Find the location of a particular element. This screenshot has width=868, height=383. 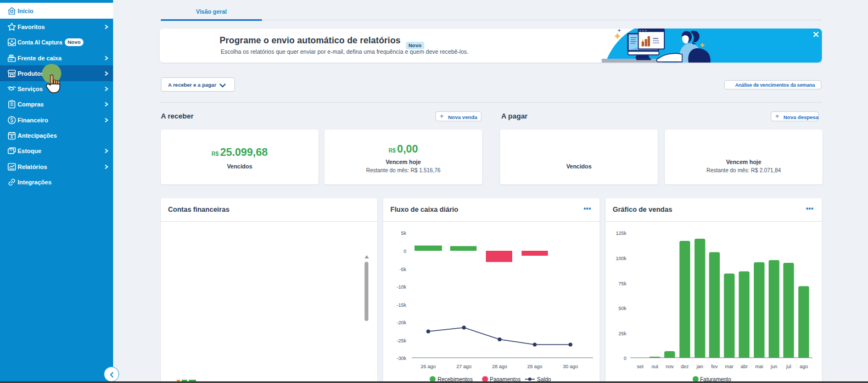

svg-text: -15k is located at coordinates (401, 305).